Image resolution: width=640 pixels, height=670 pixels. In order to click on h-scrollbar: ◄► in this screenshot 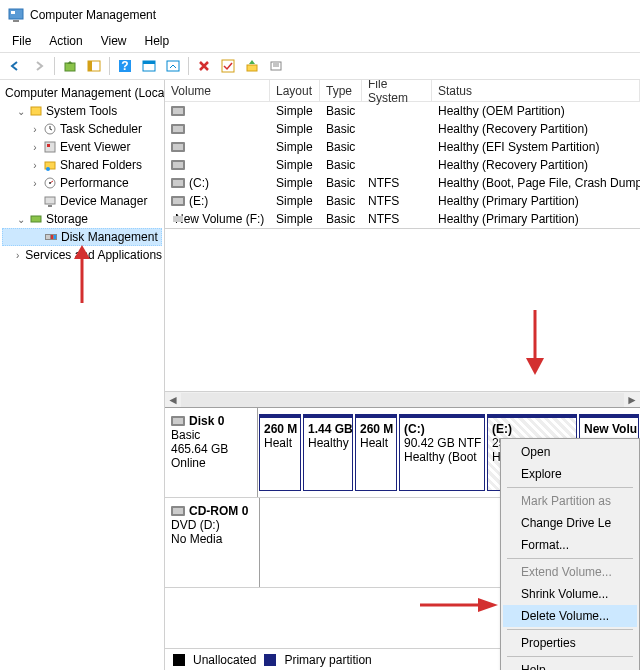, I will do `click(402, 399)`.